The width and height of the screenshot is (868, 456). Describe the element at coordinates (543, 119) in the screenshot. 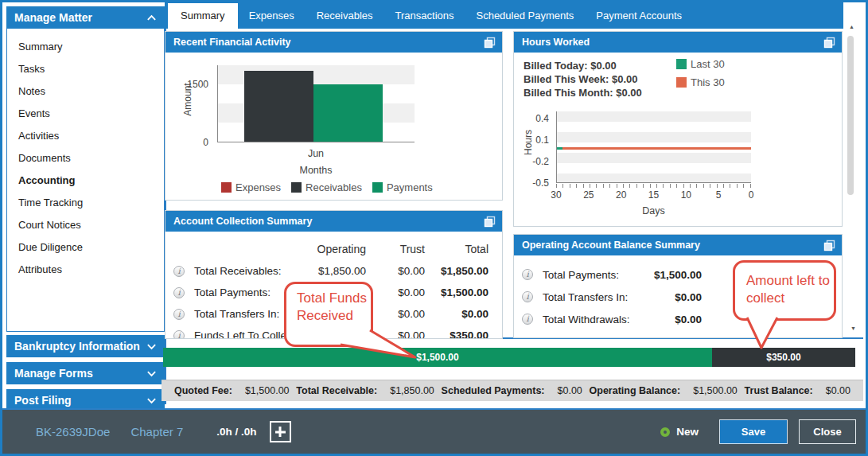

I see `hw-ytick: 0.4` at that location.